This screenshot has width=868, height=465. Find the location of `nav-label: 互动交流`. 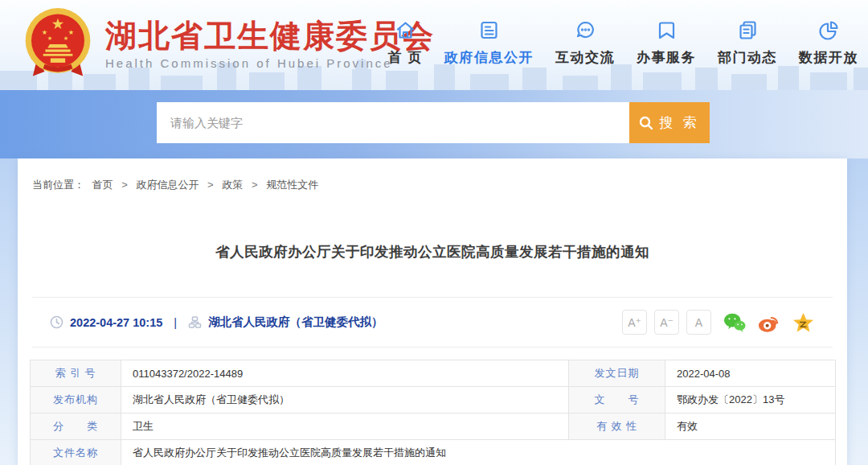

nav-label: 互动交流 is located at coordinates (585, 58).